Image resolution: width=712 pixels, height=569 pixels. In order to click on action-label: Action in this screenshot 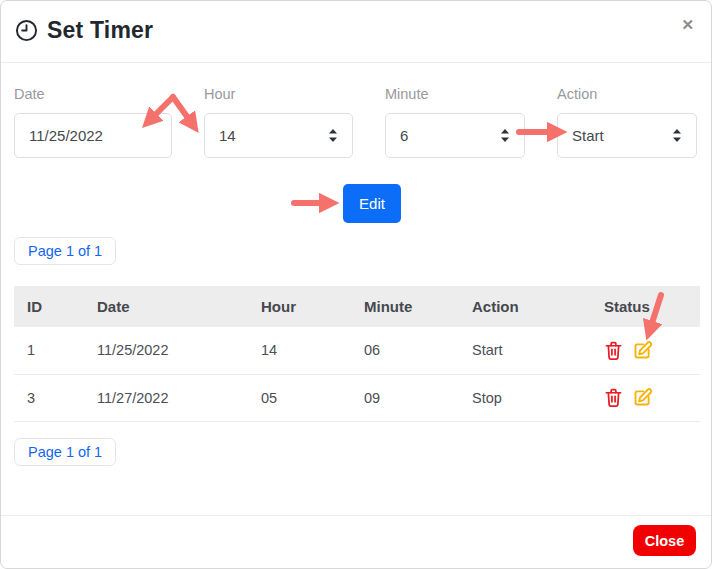, I will do `click(627, 94)`.